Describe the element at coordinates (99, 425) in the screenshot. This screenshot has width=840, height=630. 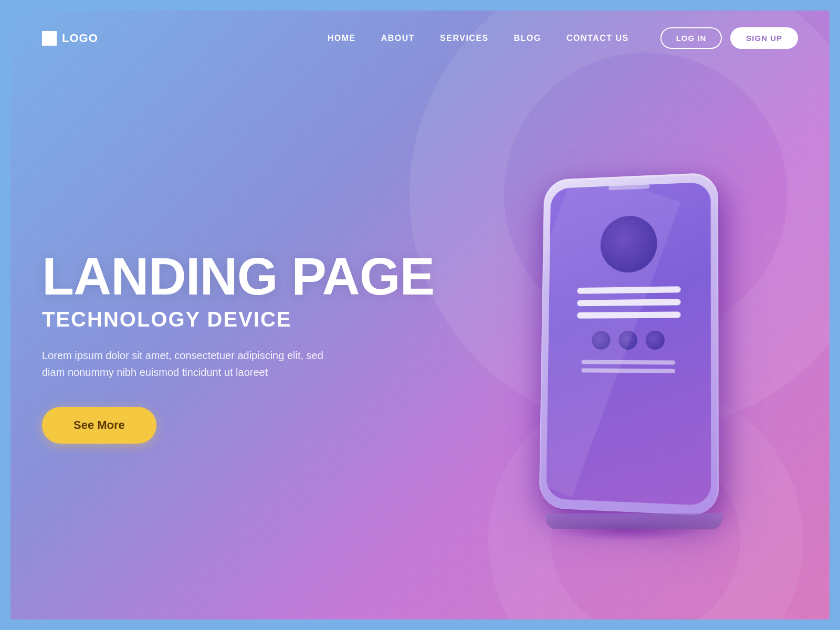
I see `see-more-button: See More` at that location.